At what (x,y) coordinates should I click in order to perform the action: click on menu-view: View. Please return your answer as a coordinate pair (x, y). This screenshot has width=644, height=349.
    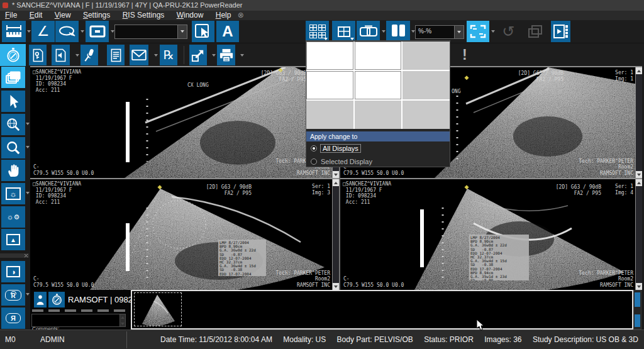
    Looking at the image, I should click on (63, 15).